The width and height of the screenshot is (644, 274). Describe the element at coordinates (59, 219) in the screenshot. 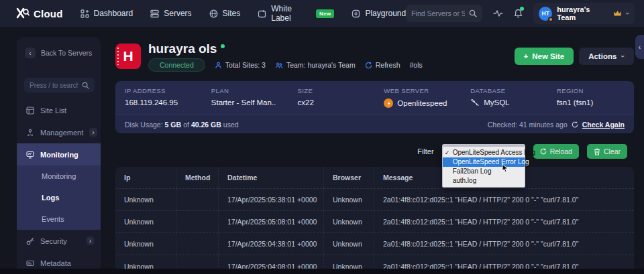

I see `submenu-item-events: Events` at that location.